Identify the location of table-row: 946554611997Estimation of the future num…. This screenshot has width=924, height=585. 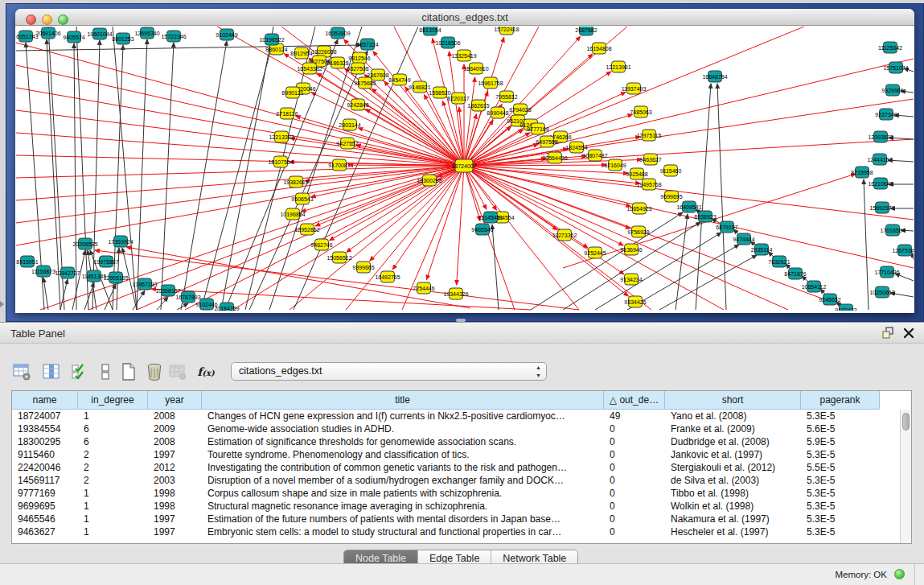
(456, 519).